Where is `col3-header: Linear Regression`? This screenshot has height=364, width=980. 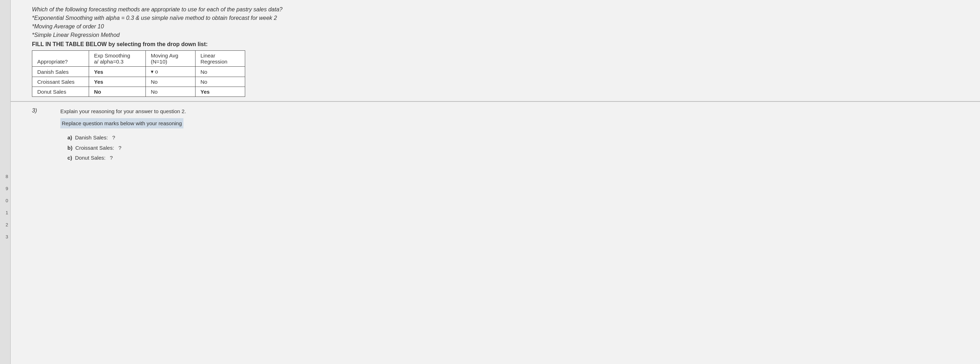 col3-header: Linear Regression is located at coordinates (220, 59).